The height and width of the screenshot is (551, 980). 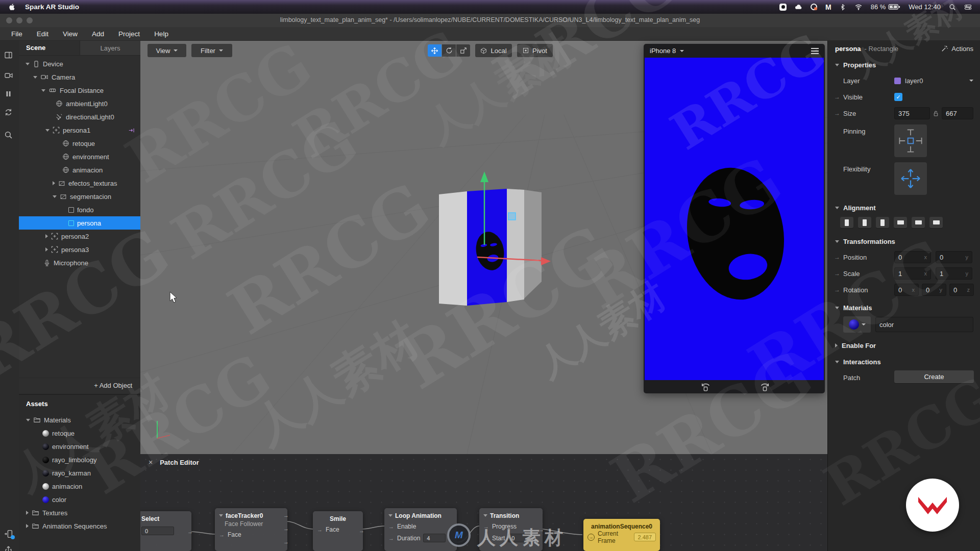 I want to click on patch-node-select: Select 0 →, so click(x=166, y=531).